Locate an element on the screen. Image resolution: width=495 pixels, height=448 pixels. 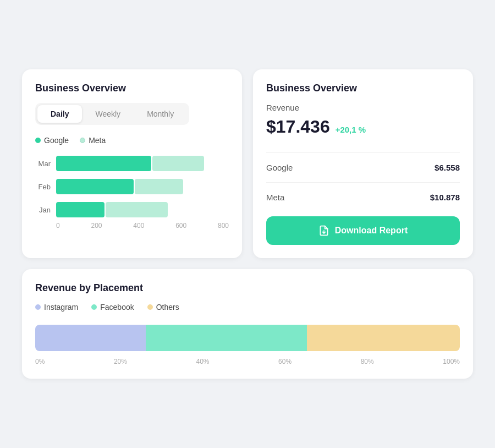
x-label-600: 600 is located at coordinates (181, 226).